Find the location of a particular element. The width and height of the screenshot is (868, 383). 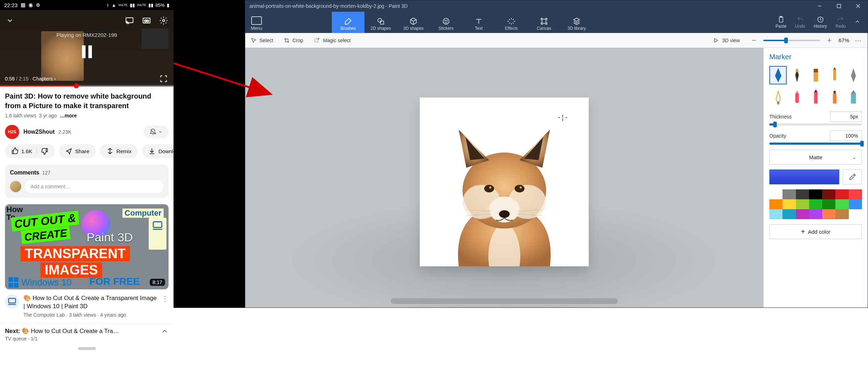

tab-text: Text is located at coordinates (479, 22).